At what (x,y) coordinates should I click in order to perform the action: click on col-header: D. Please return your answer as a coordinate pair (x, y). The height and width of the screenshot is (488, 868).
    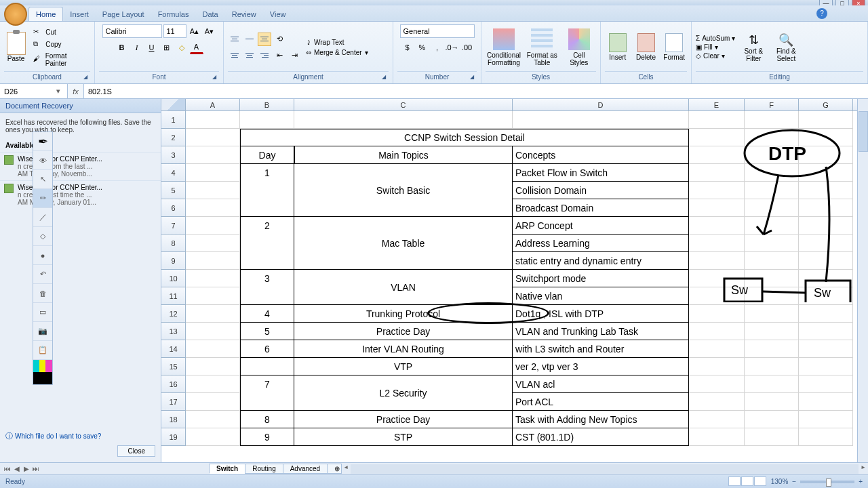
    Looking at the image, I should click on (601, 104).